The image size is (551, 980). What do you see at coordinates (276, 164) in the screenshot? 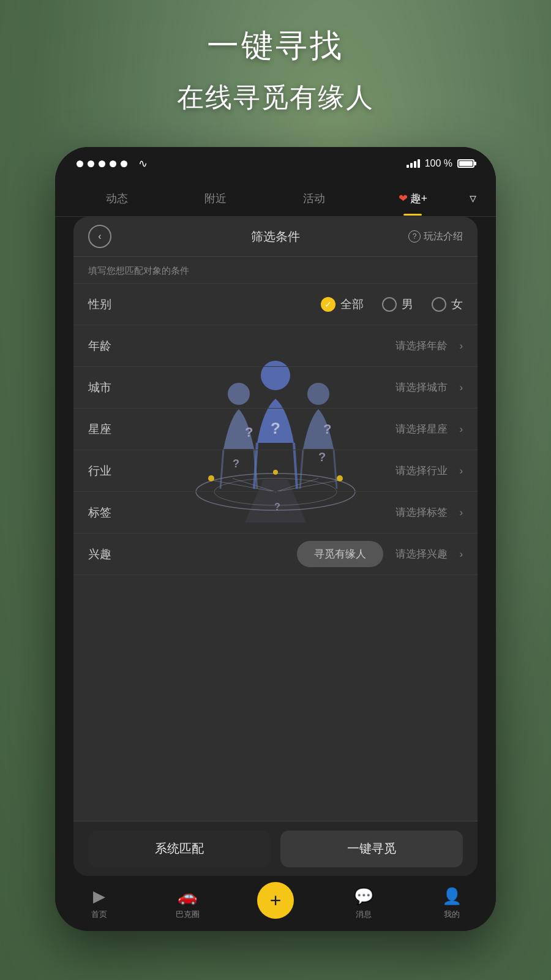
I see `status-bar: ∿ 100 %` at bounding box center [276, 164].